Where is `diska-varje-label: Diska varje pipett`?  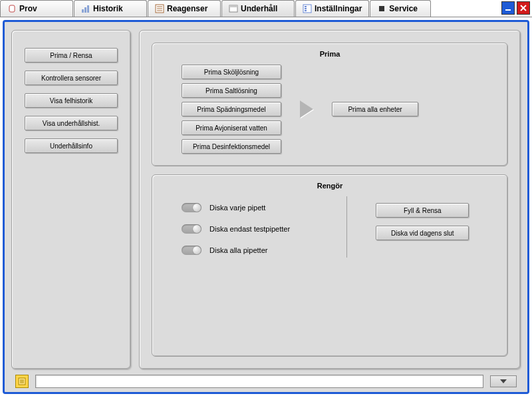 diska-varje-label: Diska varje pipett is located at coordinates (237, 208).